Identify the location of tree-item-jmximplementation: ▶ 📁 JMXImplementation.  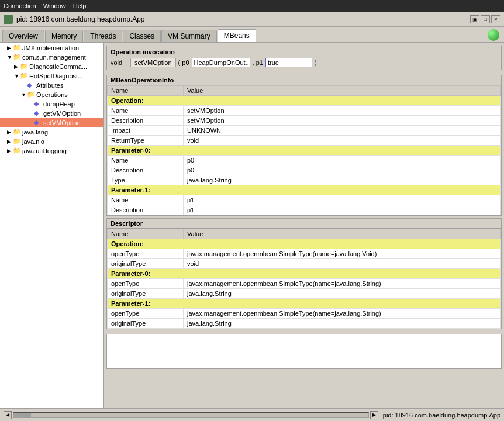
(51, 48).